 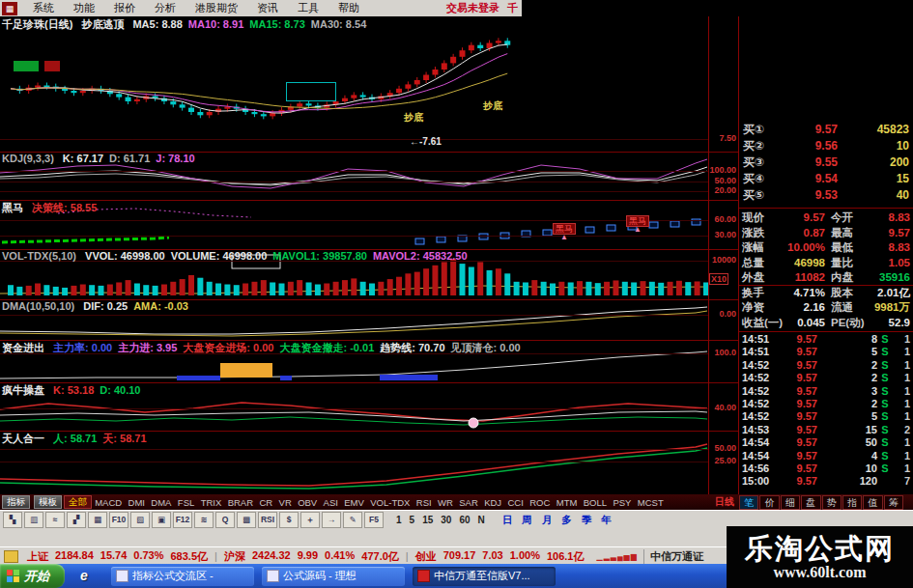 What do you see at coordinates (76, 519) in the screenshot?
I see `toolbar-icon: ▞` at bounding box center [76, 519].